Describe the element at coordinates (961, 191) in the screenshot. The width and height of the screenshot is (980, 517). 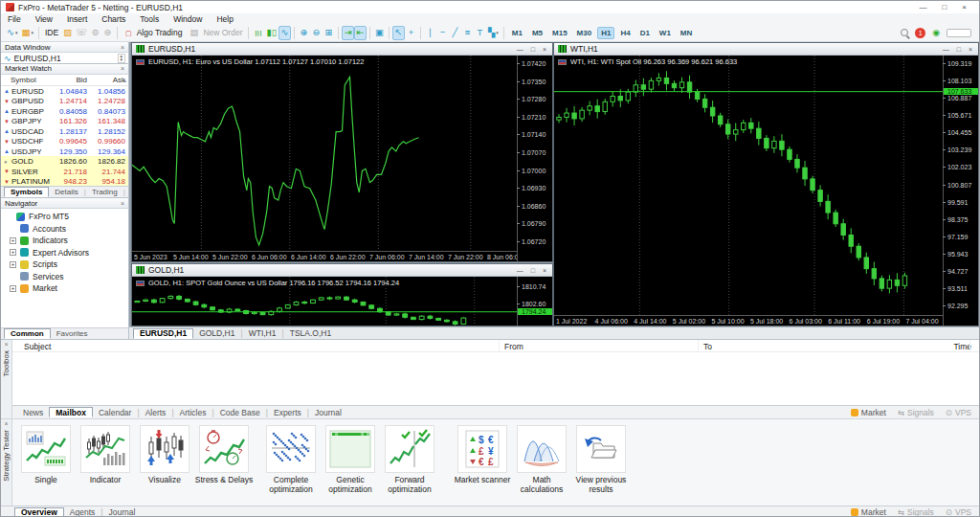
I see `price-axis: 109.319108.103106.887105.671104.455103.2…` at that location.